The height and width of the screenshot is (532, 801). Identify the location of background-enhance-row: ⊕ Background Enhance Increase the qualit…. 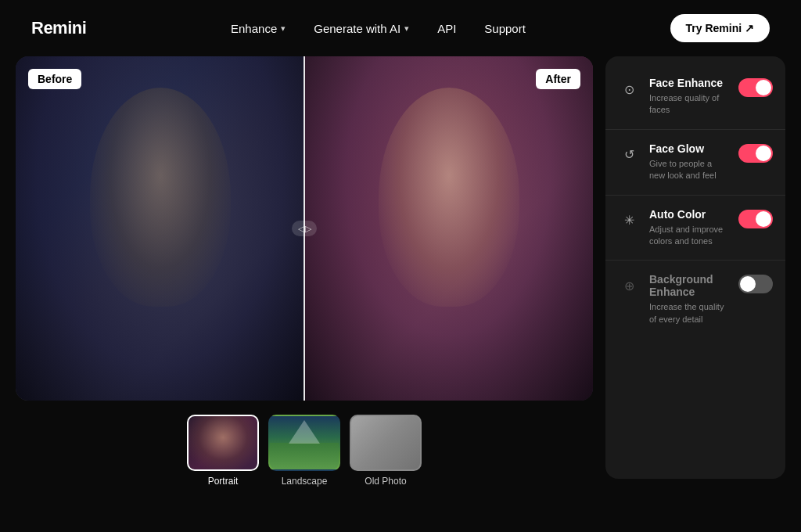
(695, 299).